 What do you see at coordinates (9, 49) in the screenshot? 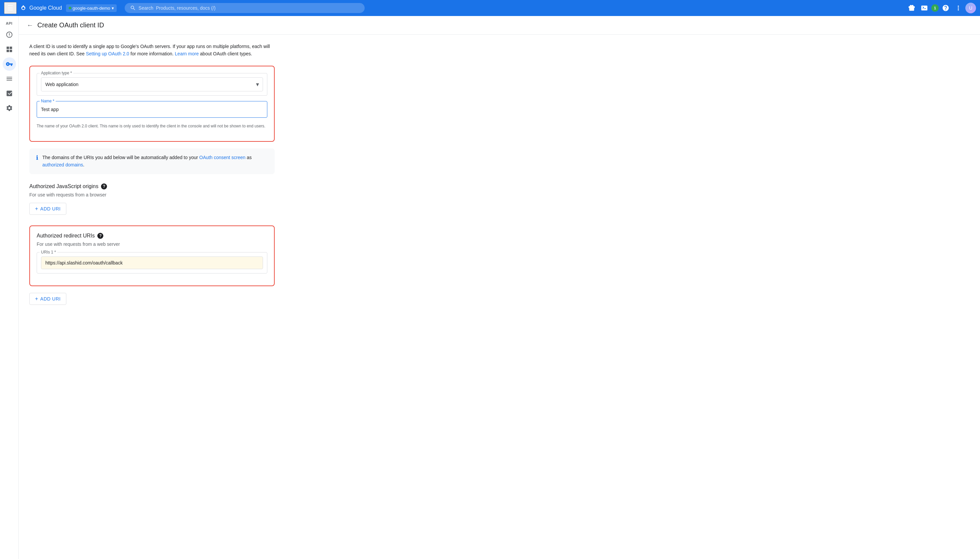
I see `sidebar-item-dashboard` at bounding box center [9, 49].